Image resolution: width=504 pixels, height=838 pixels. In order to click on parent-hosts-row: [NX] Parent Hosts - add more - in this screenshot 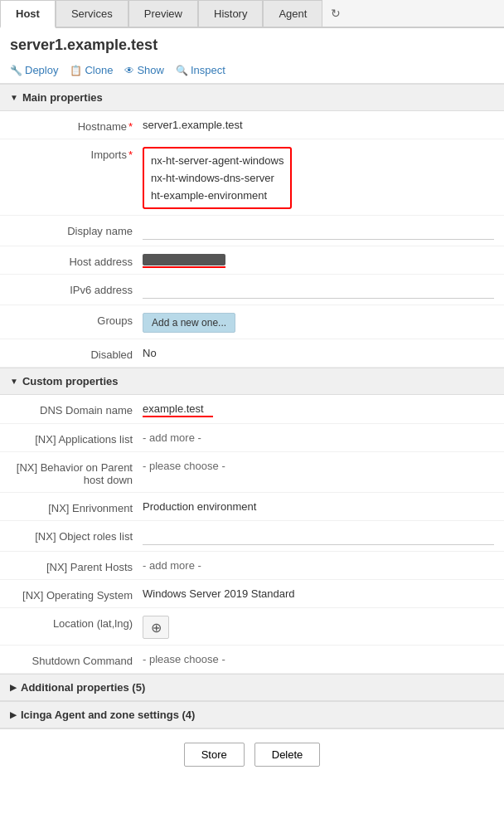, I will do `click(252, 566)`.